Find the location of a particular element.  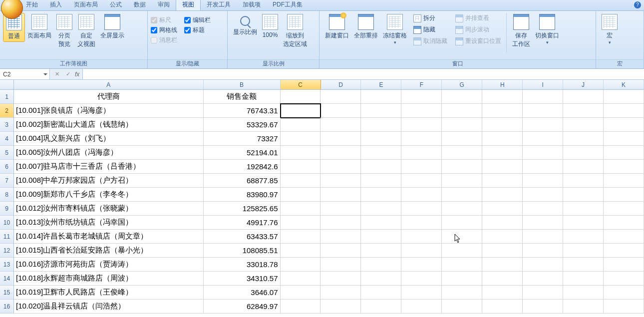

zoom-selection-button: 缩放到 选定区域 is located at coordinates (295, 31).